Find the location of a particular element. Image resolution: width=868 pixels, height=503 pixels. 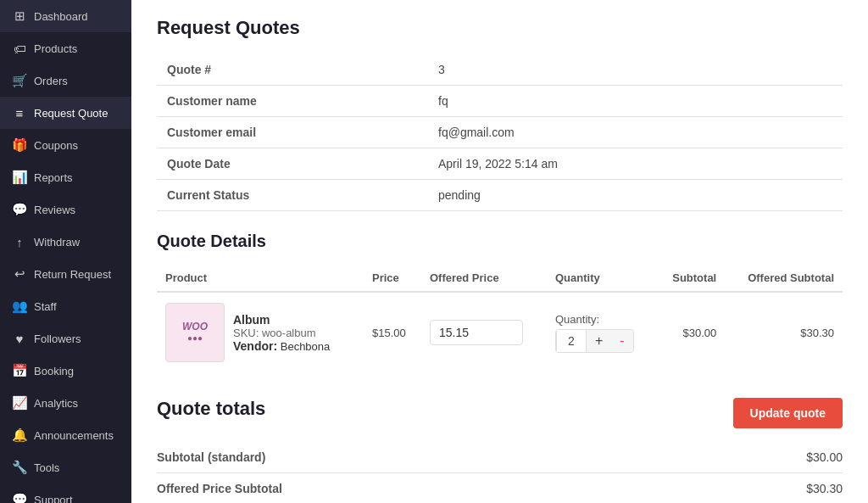

info-value: pending is located at coordinates (636, 195).